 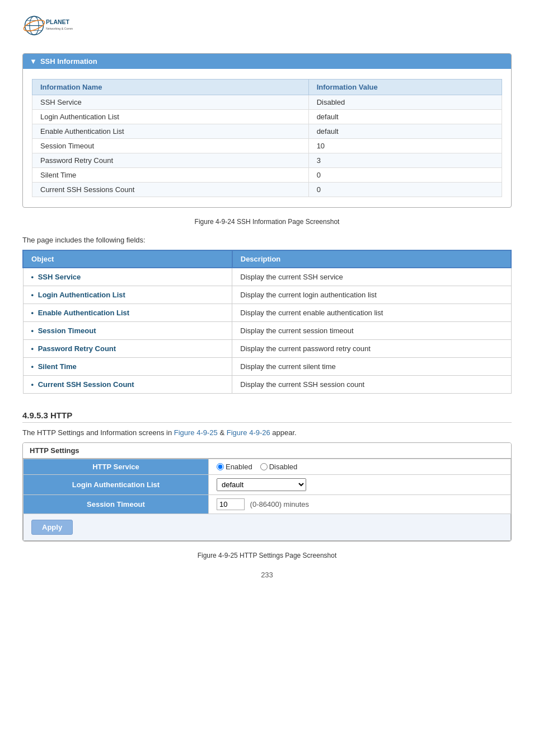 What do you see at coordinates (196, 432) in the screenshot?
I see `fig-link-25: Figure 4-9-25` at bounding box center [196, 432].